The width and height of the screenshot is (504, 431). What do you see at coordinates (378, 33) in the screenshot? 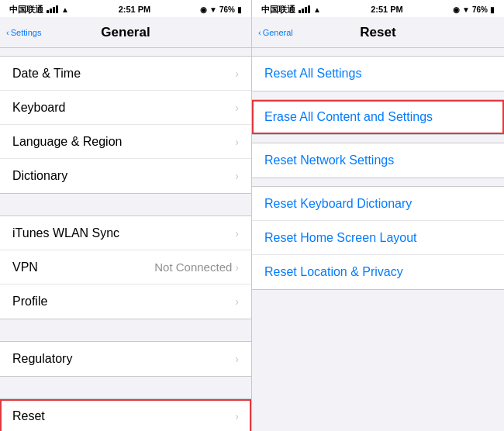
I see `nav-bar-right: ‹ General Reset` at bounding box center [378, 33].